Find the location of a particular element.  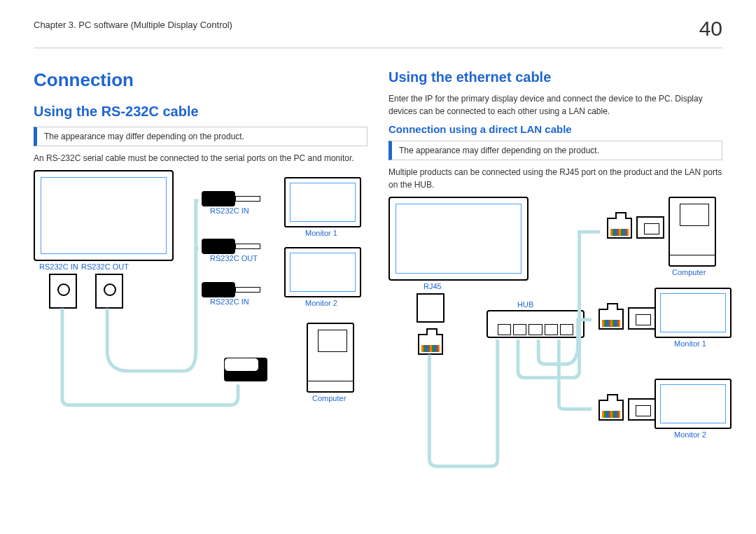

section-title-connection: Connection is located at coordinates (200, 80).